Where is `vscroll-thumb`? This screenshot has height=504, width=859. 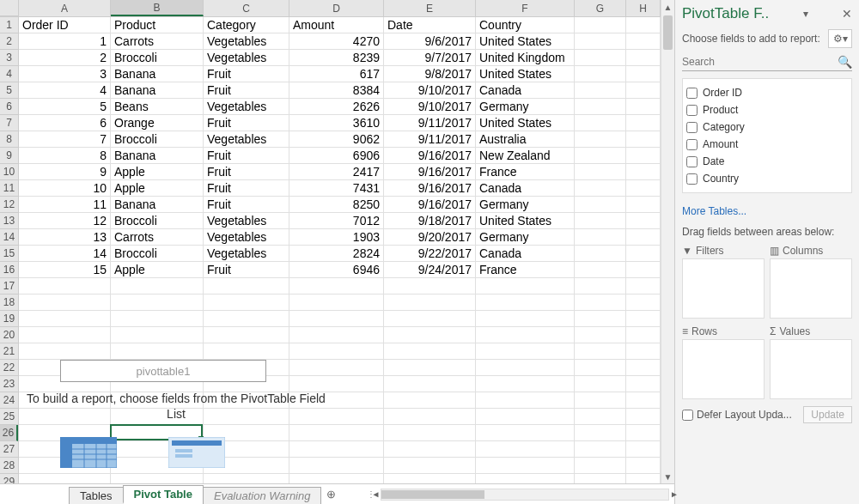
vscroll-thumb is located at coordinates (668, 33).